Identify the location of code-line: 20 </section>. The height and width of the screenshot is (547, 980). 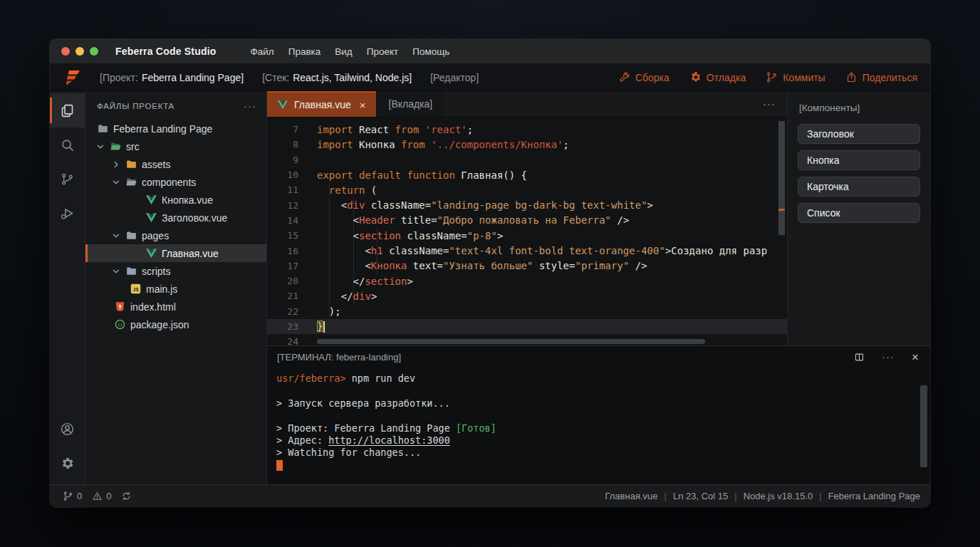
(527, 281).